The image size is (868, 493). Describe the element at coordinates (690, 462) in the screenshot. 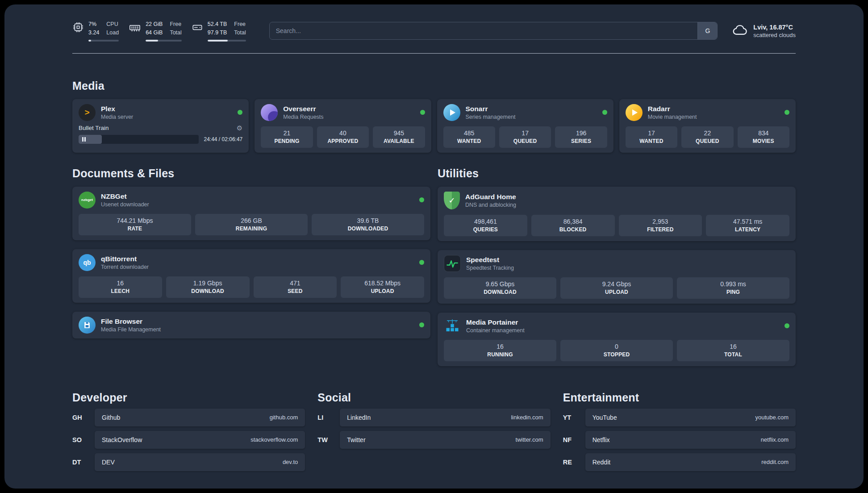

I see `bookmark-link-reddit: Redditreddit.com` at that location.